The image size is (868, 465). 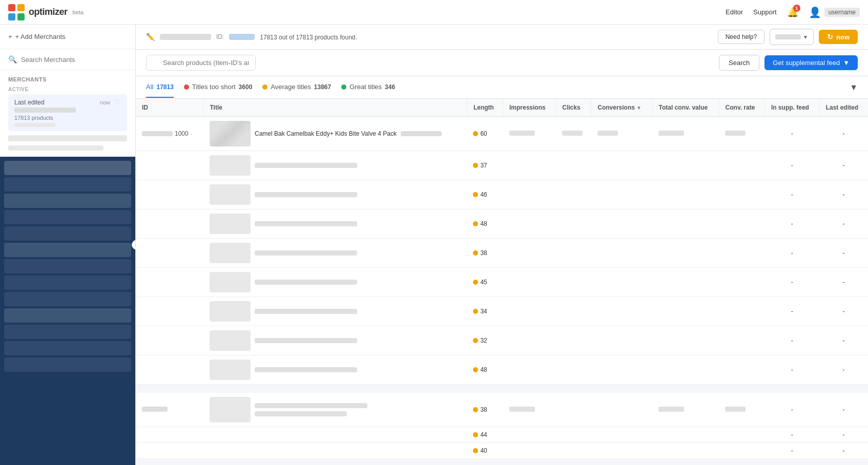 I want to click on user-area: 👤 username, so click(x=834, y=12).